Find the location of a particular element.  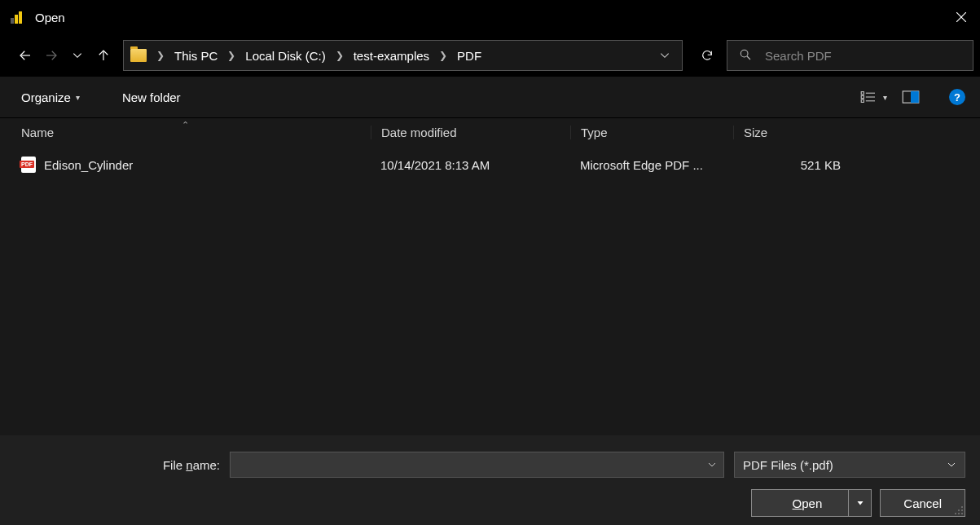

new-folder-button: New folder is located at coordinates (152, 98).